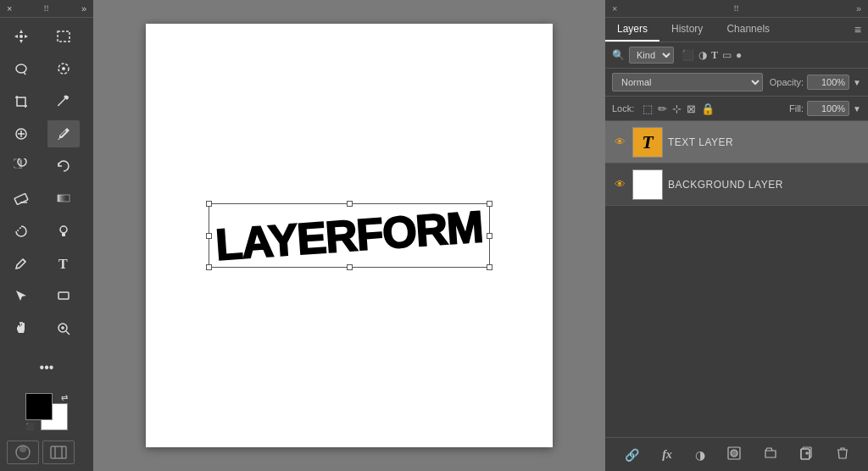  Describe the element at coordinates (857, 108) in the screenshot. I see `fill-arrow-icon: ▼` at that location.